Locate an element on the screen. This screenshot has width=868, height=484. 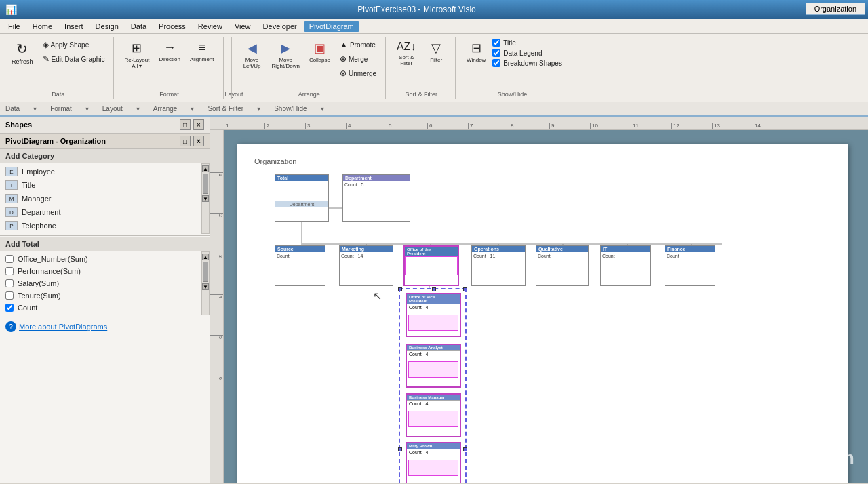
total-list-area: Office_Number(Sum) Performance(Sum) Sala… is located at coordinates (104, 283).